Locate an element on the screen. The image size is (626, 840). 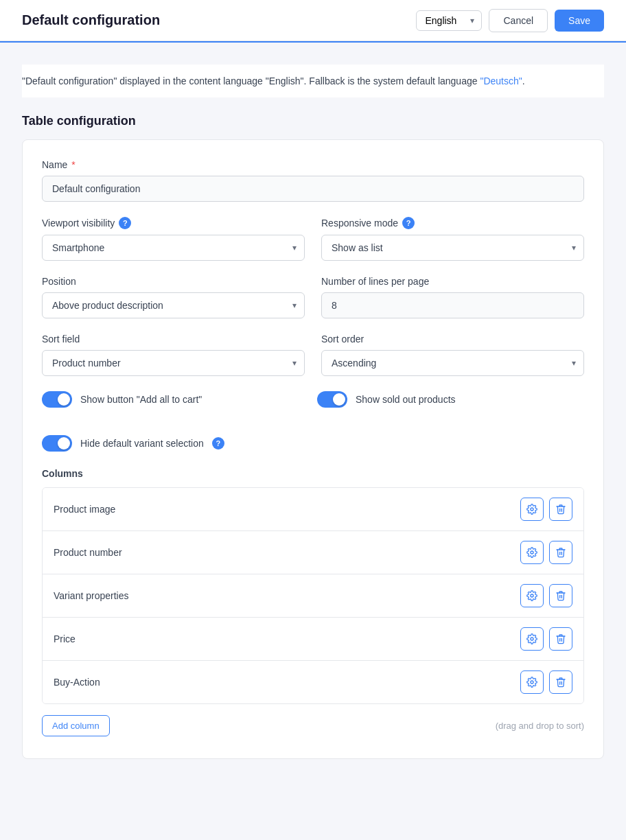
position-label: Position is located at coordinates (173, 281).